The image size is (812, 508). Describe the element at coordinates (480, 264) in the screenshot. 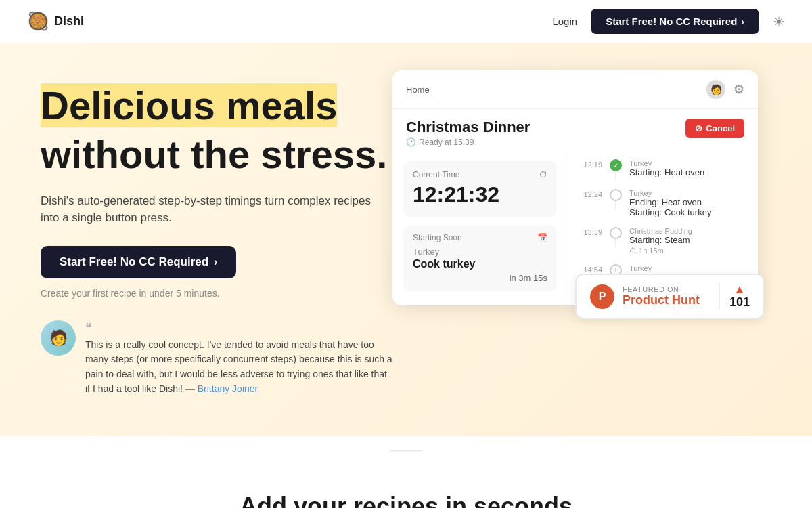

I see `app-starting-name: Cook turkey` at that location.